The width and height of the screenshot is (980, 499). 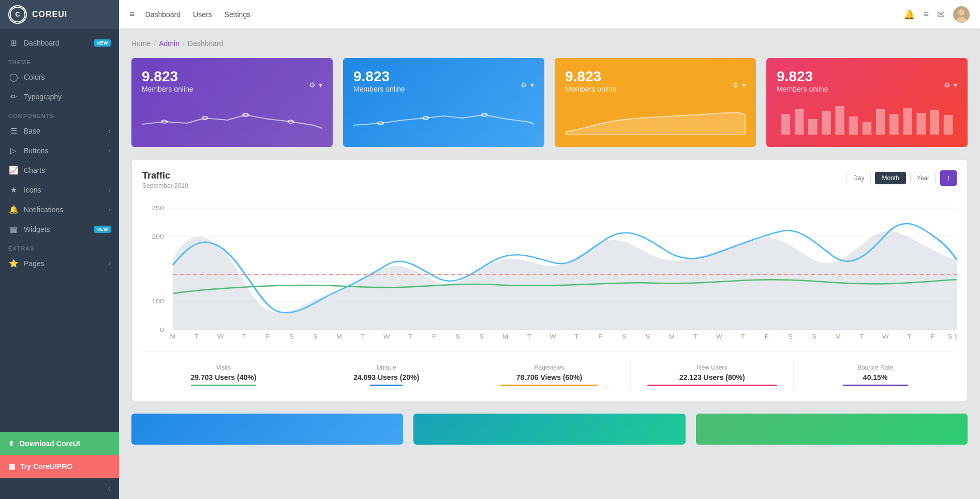 What do you see at coordinates (13, 210) in the screenshot?
I see `notifications-icon: 🔔` at bounding box center [13, 210].